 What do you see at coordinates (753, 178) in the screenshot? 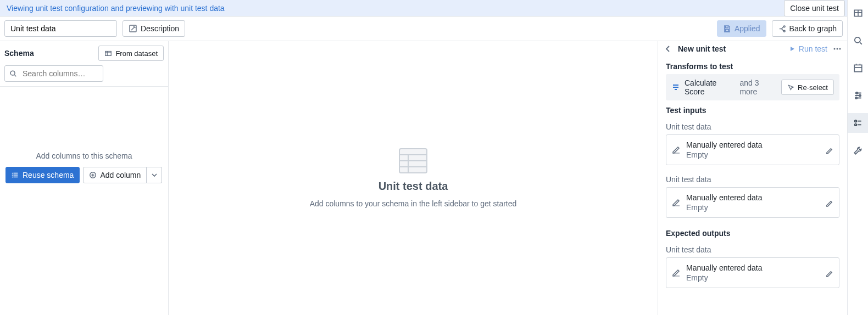
I see `input-1-label: Unit test data` at bounding box center [753, 178].